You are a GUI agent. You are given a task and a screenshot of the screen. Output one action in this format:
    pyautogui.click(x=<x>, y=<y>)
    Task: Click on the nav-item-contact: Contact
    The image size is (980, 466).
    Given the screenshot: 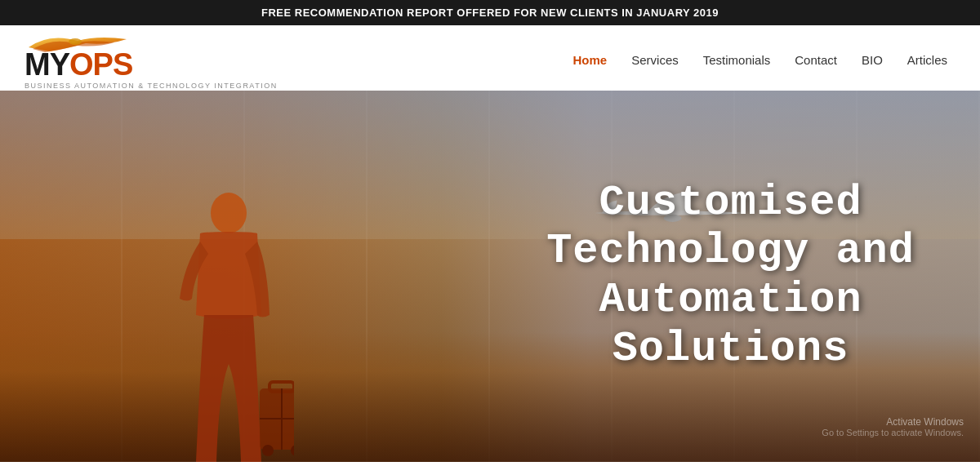 What is the action you would take?
    pyautogui.click(x=816, y=60)
    